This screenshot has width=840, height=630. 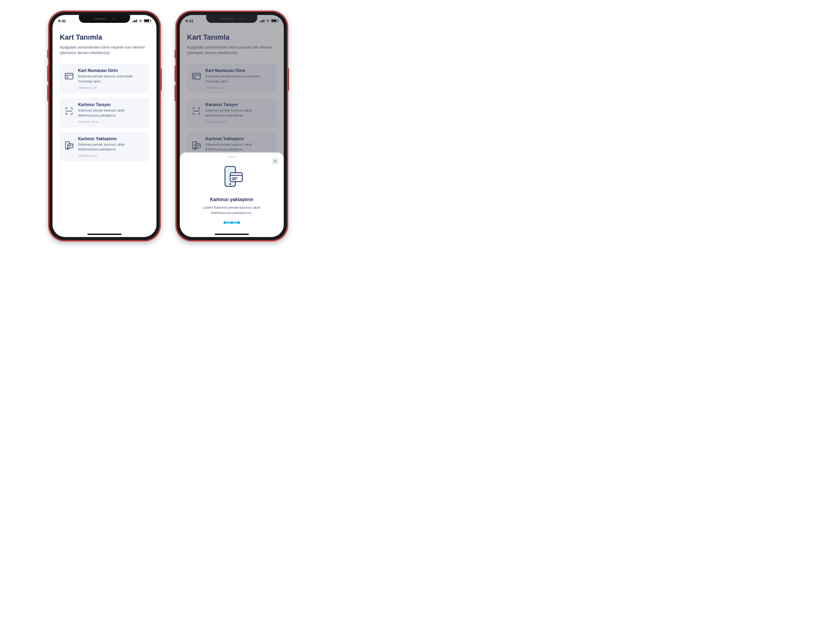 I want to click on tap-card-illustration, so click(x=232, y=178).